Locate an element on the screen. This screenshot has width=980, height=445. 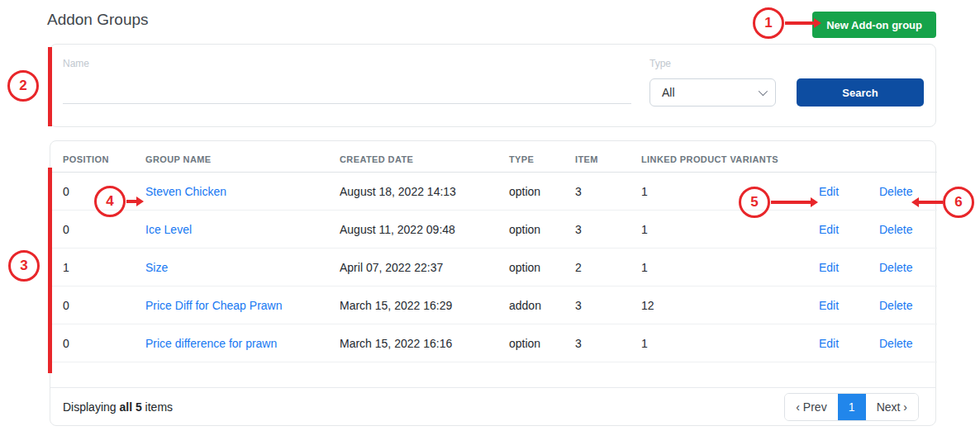
group-name-link: Ice Level is located at coordinates (169, 230).